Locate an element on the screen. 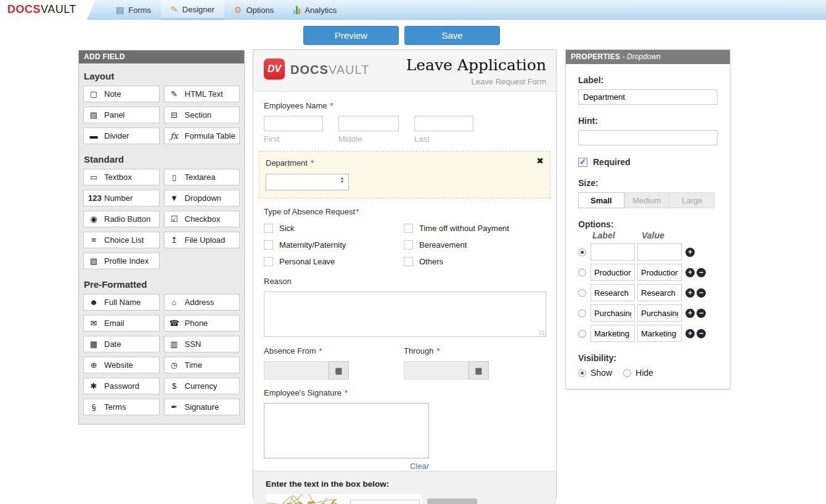 The image size is (826, 504). add-field-formula-table: ƒxFormula Table is located at coordinates (202, 136).